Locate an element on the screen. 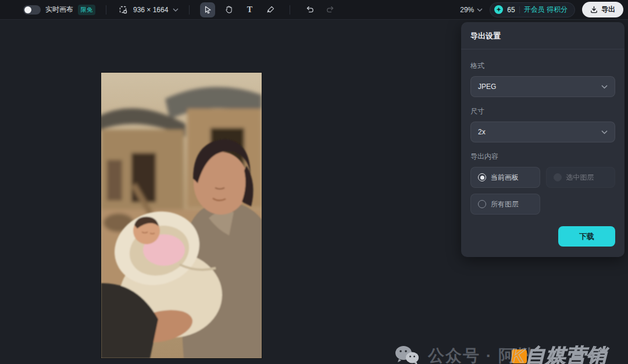 The height and width of the screenshot is (364, 628). hand-tool-button is located at coordinates (229, 10).